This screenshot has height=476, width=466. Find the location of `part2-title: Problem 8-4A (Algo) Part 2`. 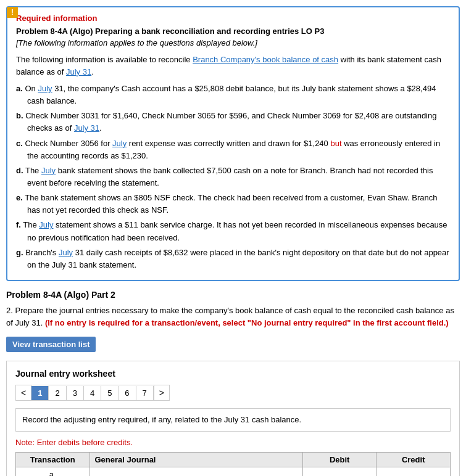

part2-title: Problem 8-4A (Algo) Part 2 is located at coordinates (233, 295).